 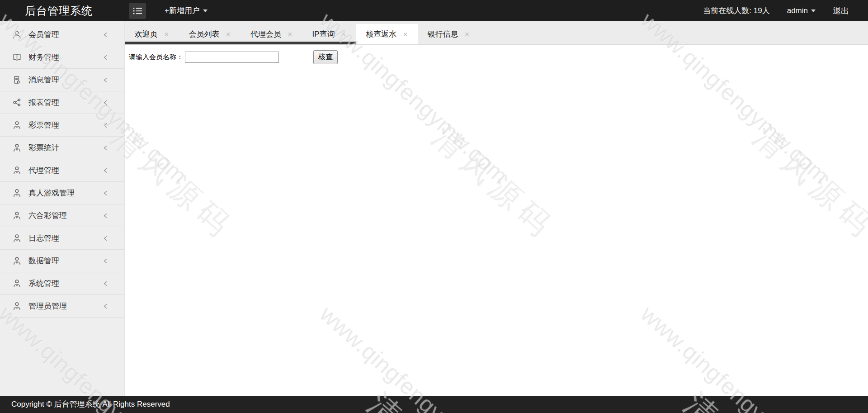 What do you see at coordinates (44, 238) in the screenshot?
I see `sidebar-item-label: 日志管理` at bounding box center [44, 238].